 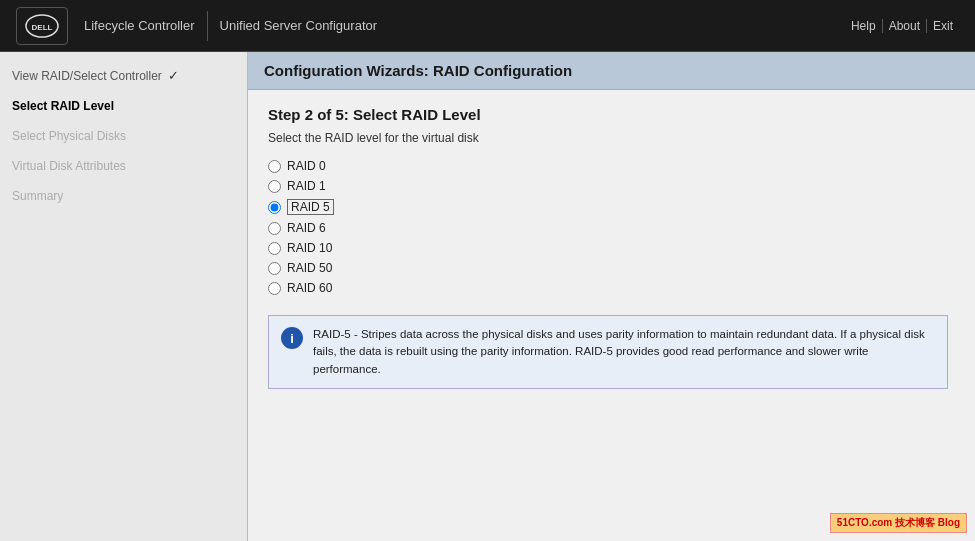 I want to click on raid0-option: RAID 0, so click(x=612, y=166).